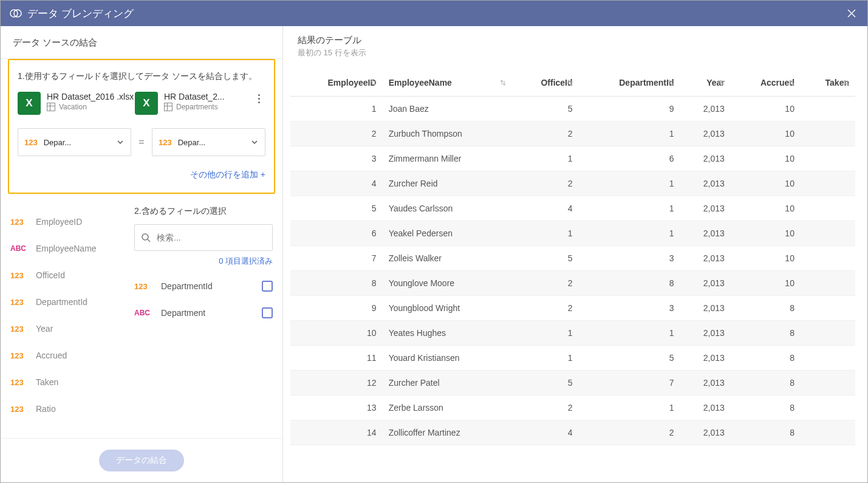 The height and width of the screenshot is (483, 868). Describe the element at coordinates (337, 83) in the screenshot. I see `column-header: EmployeeID` at that location.